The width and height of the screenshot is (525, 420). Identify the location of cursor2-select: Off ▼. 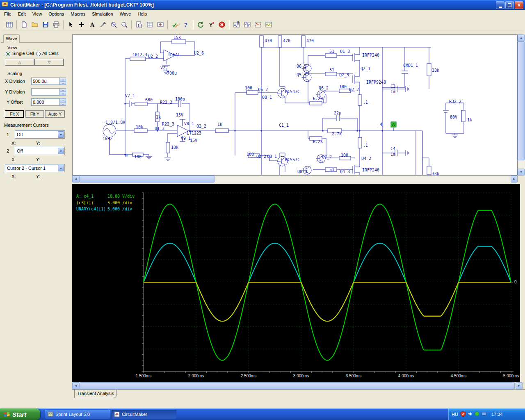
(40, 151).